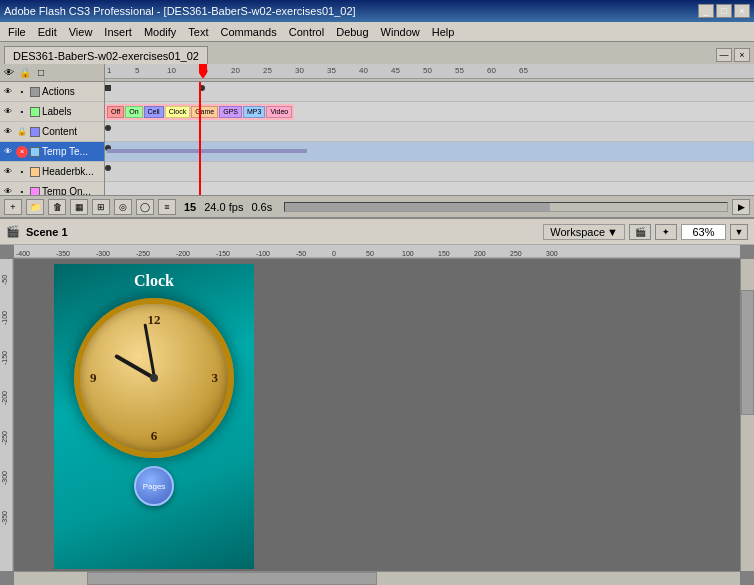 The image size is (754, 585). Describe the element at coordinates (143, 254) in the screenshot. I see `svg-text: -250` at that location.